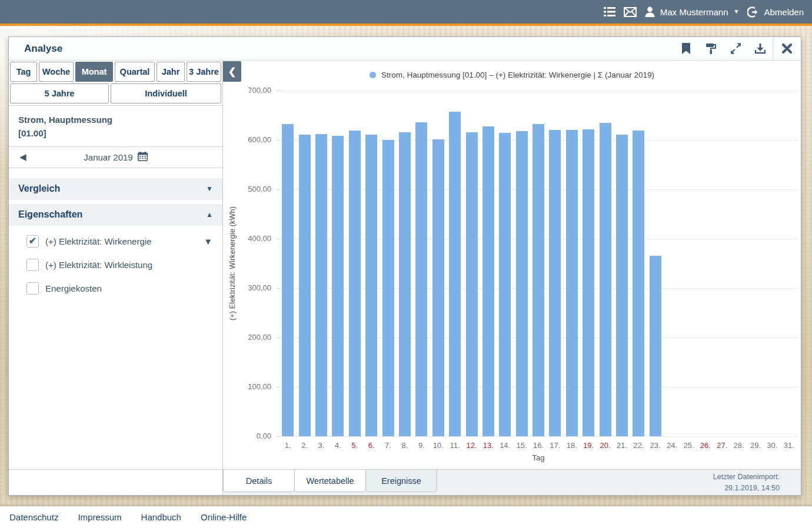  What do you see at coordinates (538, 436) in the screenshot?
I see `gridline` at bounding box center [538, 436].